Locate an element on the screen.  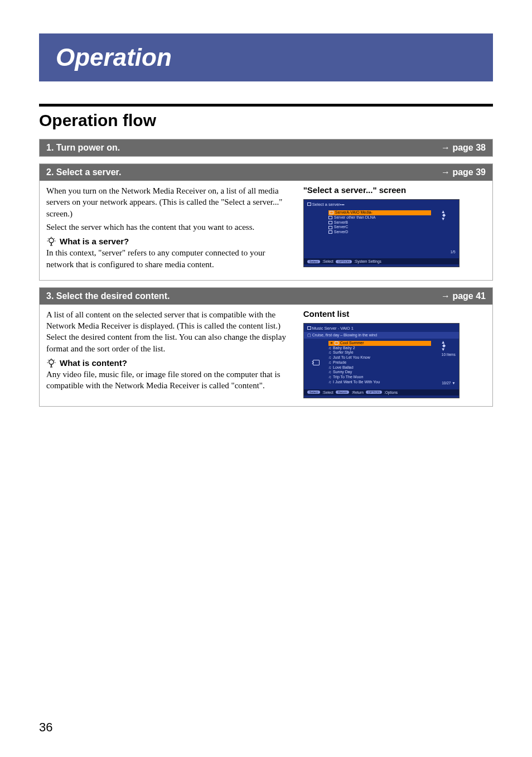
list-item: ♫Love Ballad is located at coordinates (380, 368).